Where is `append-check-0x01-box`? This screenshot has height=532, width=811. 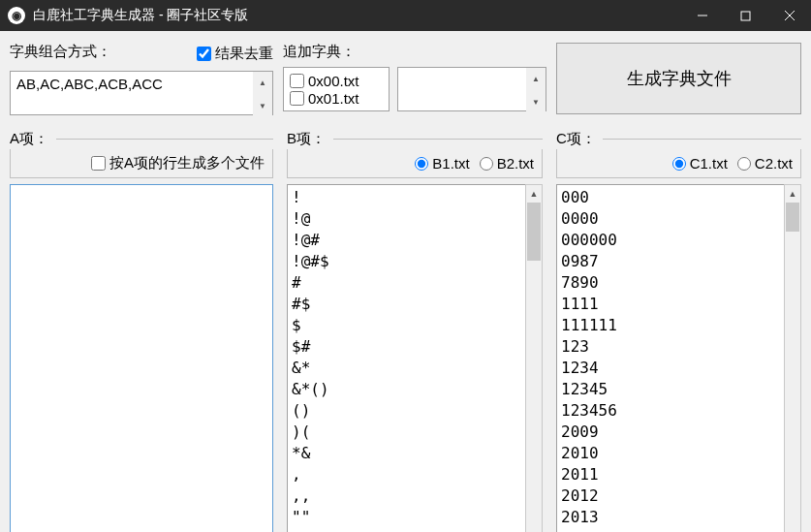 append-check-0x01-box is located at coordinates (296, 99).